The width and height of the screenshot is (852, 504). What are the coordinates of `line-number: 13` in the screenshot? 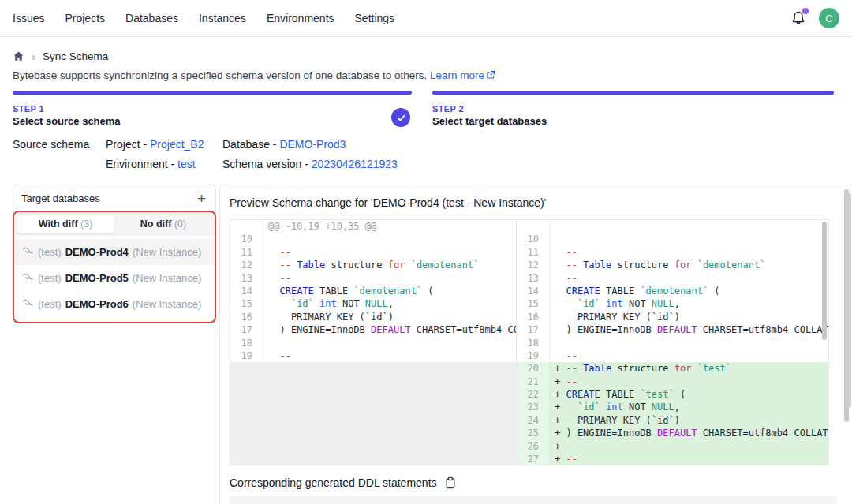 It's located at (247, 278).